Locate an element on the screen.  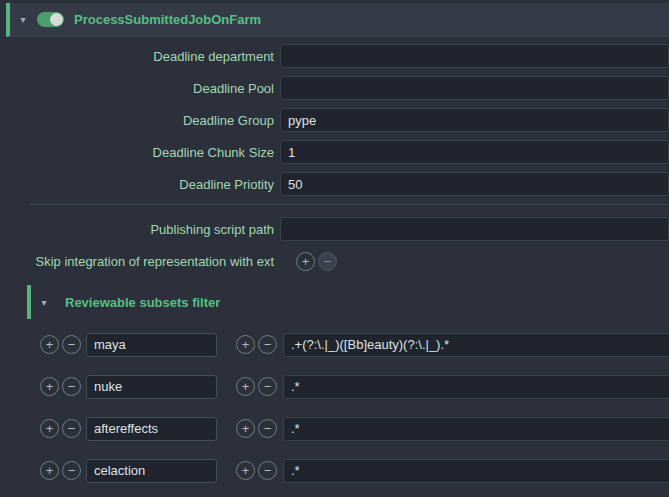
field-label: Skip integration of representation with … is located at coordinates (140, 262).